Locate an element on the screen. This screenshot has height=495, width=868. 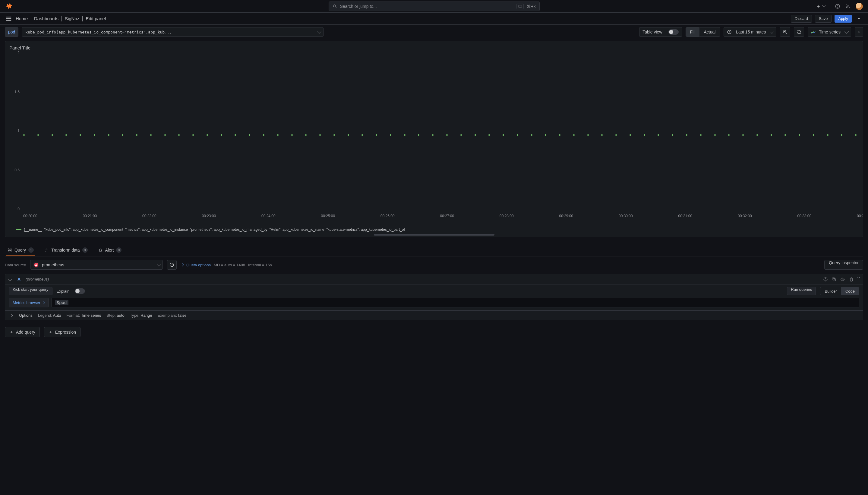
data-source-help-button is located at coordinates (172, 265).